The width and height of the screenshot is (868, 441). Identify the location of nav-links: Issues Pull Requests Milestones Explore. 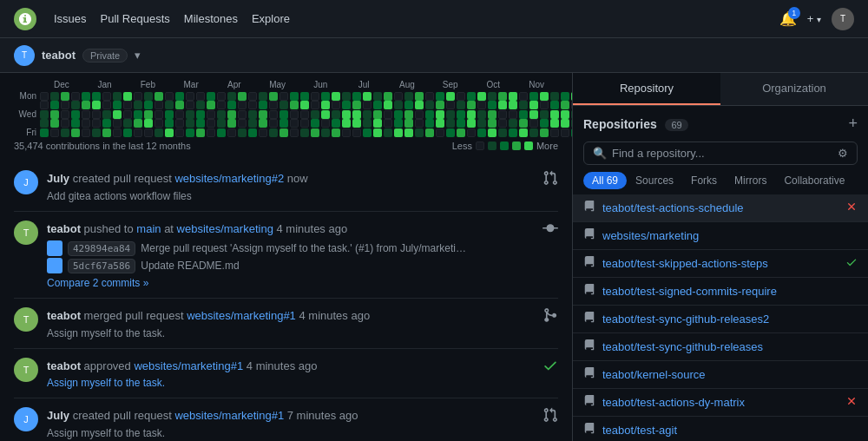
(172, 19).